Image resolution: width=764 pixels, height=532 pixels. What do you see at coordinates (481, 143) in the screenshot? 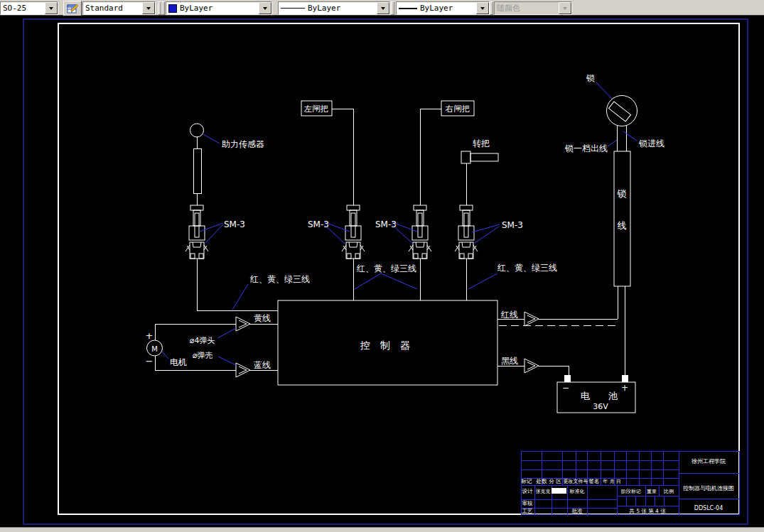
I see `throttle-label: 转把` at bounding box center [481, 143].